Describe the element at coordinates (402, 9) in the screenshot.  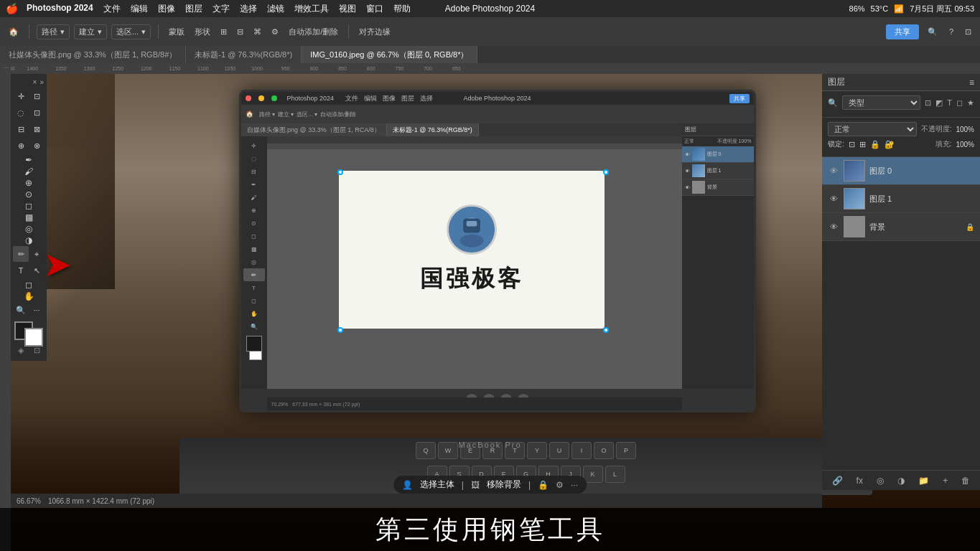
I see `menu-help: 帮助` at that location.